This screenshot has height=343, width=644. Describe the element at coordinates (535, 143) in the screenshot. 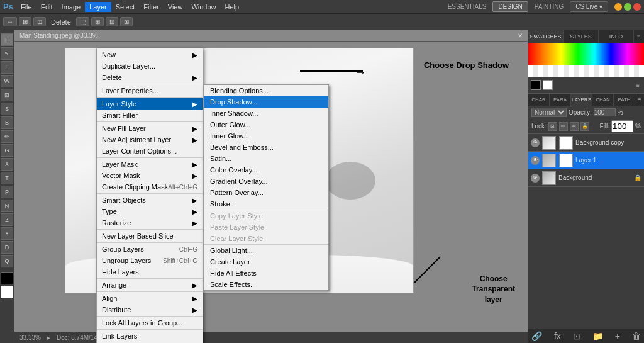

I see `eye-icon-bg-copy: 👁` at that location.